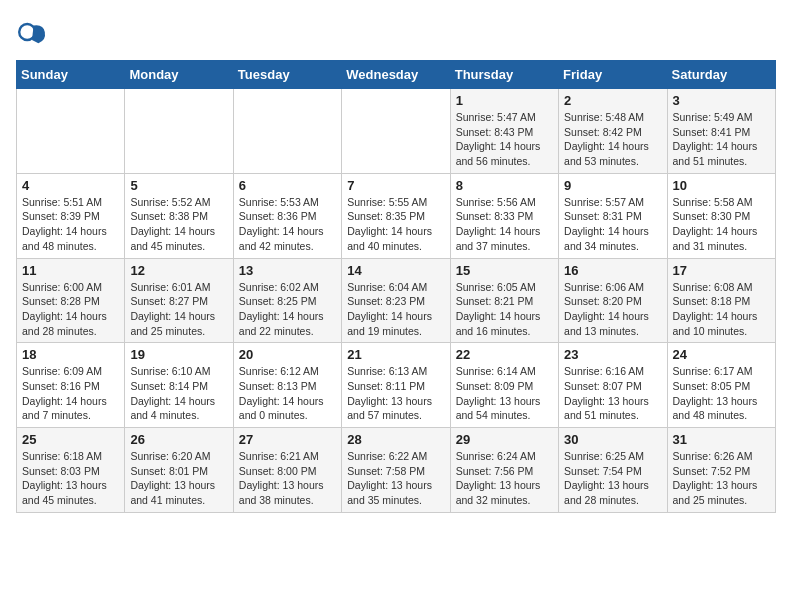 Image resolution: width=792 pixels, height=612 pixels. Describe the element at coordinates (70, 270) in the screenshot. I see `day-number: 11` at that location.